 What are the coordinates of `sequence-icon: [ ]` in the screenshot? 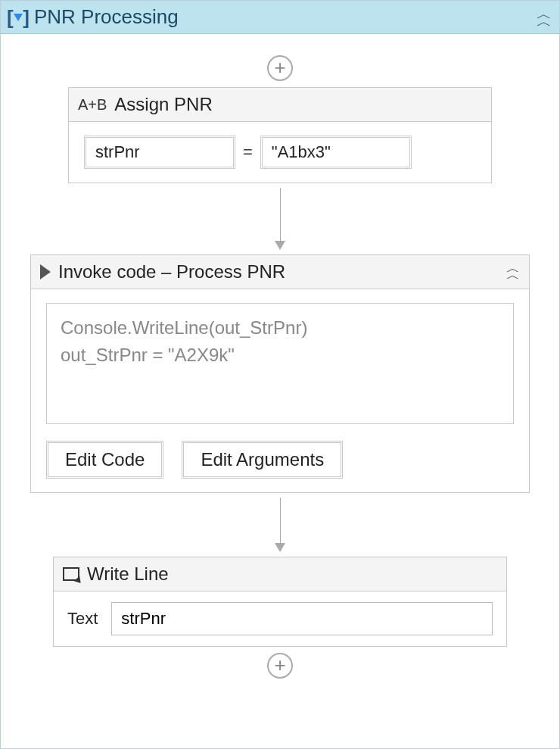 It's located at (18, 17).